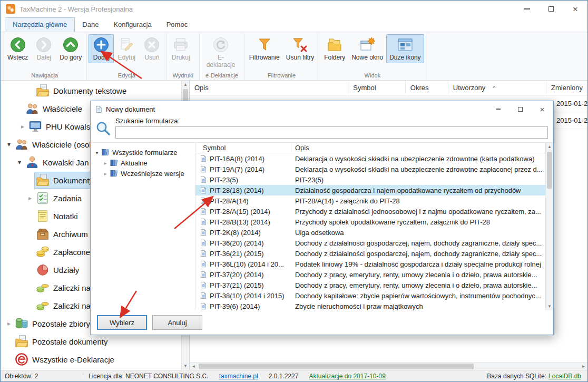 The height and width of the screenshot is (382, 588). I want to click on ribbon-button-foldery: Foldery, so click(335, 48).